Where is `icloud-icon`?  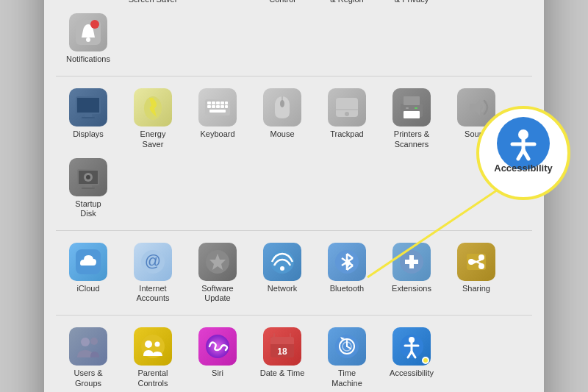
icloud-icon is located at coordinates (88, 262).